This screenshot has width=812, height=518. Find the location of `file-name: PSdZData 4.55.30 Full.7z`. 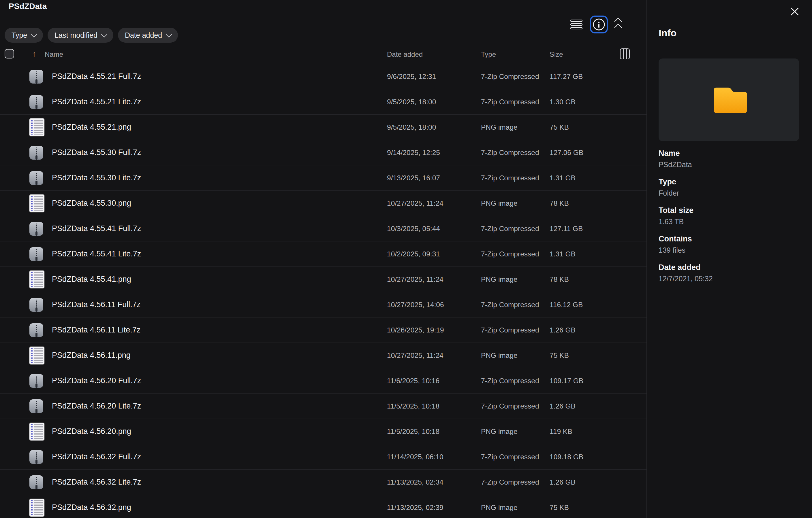

file-name: PSdZData 4.55.30 Full.7z is located at coordinates (96, 152).